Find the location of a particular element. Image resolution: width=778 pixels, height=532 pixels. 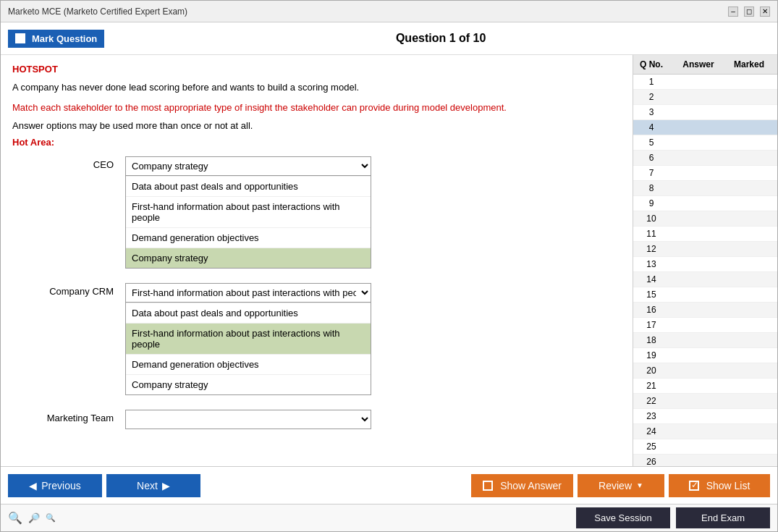

sidebar-row: 15 is located at coordinates (705, 295).